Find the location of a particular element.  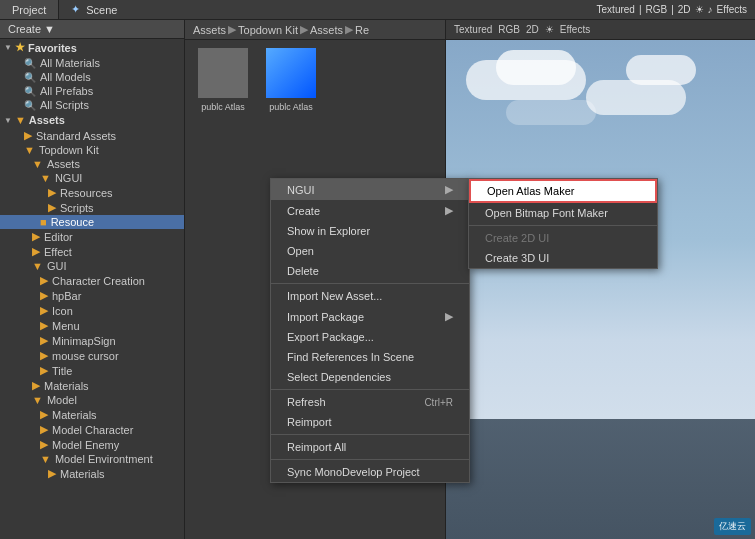

asset-item-2: publc Atlas is located at coordinates (291, 290).